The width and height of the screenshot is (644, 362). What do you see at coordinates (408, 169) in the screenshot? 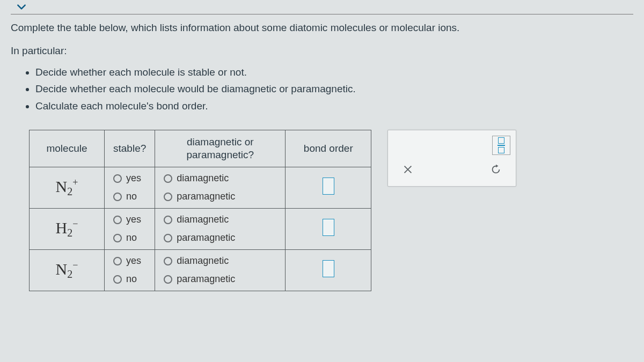
I see `x-icon` at bounding box center [408, 169].